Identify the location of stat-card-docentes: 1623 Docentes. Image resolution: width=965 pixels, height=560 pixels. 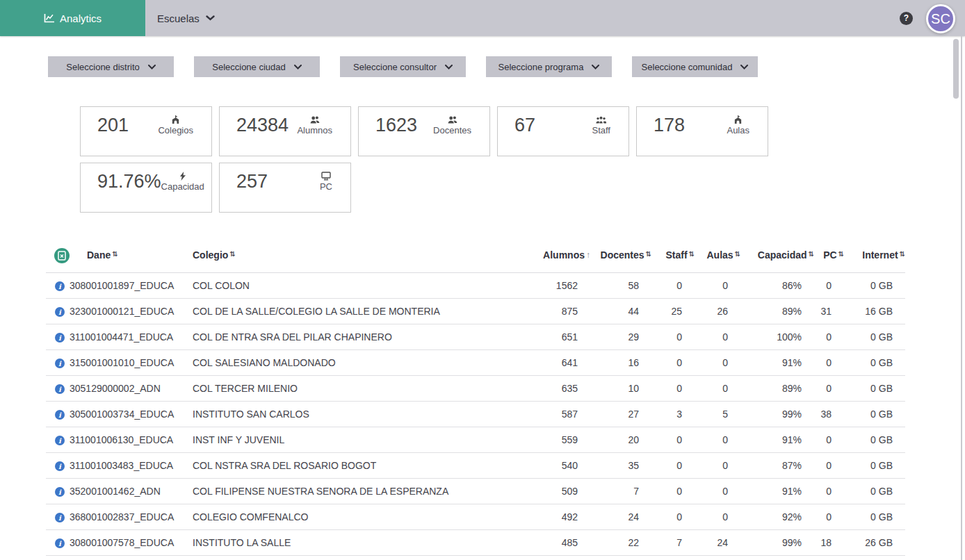
(424, 131).